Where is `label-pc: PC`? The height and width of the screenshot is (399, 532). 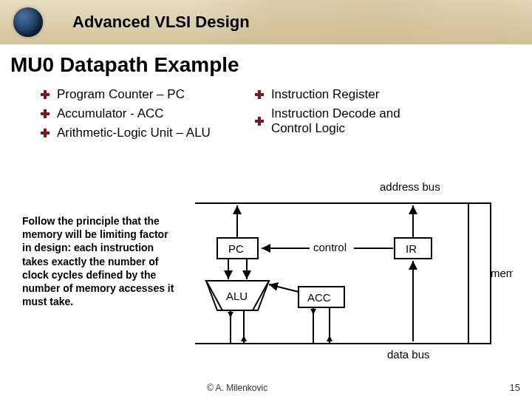 label-pc: PC is located at coordinates (236, 248).